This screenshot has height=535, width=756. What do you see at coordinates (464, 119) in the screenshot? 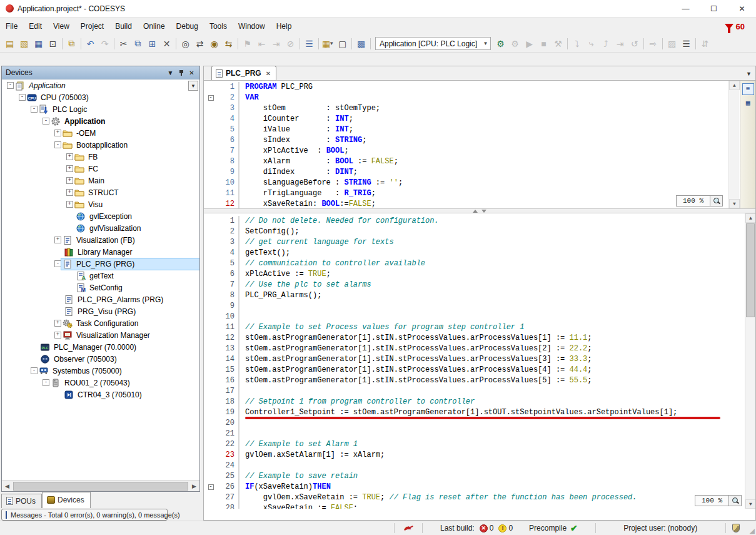
I see `code-line-4: 4 iCounter : INT;` at bounding box center [464, 119].